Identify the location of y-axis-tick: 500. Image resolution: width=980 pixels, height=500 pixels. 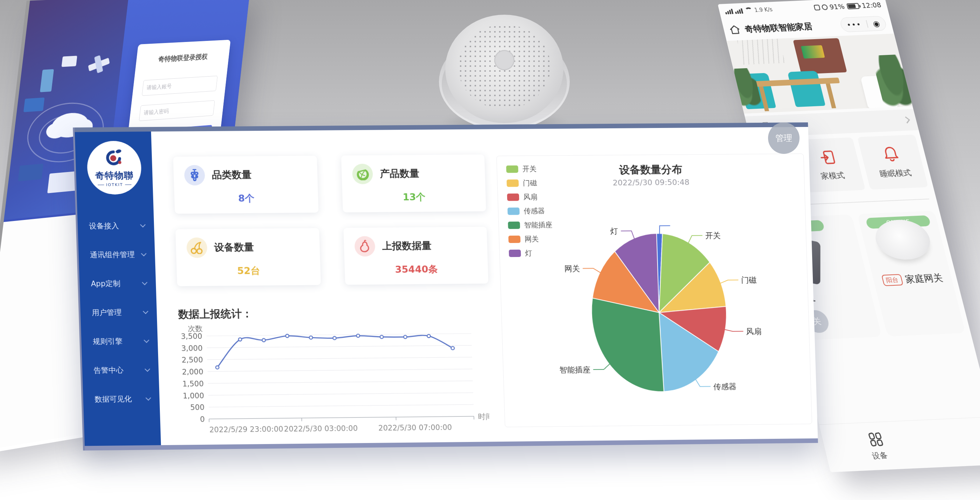
(197, 407).